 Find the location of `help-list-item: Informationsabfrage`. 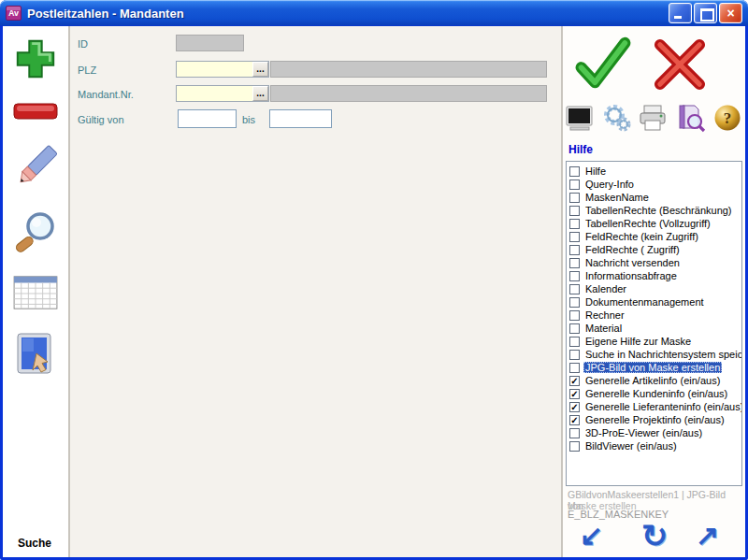

help-list-item: Informationsabfrage is located at coordinates (654, 276).